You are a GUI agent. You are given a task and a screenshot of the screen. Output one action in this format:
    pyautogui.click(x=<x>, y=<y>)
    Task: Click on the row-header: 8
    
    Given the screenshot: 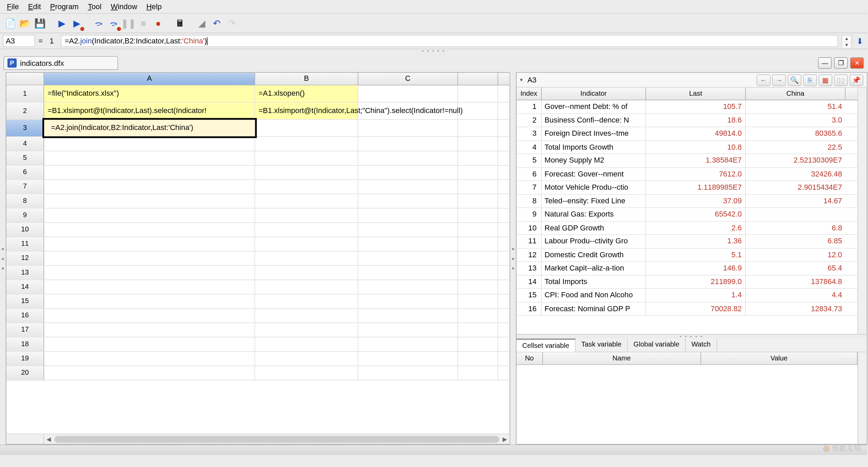 What is the action you would take?
    pyautogui.click(x=25, y=201)
    